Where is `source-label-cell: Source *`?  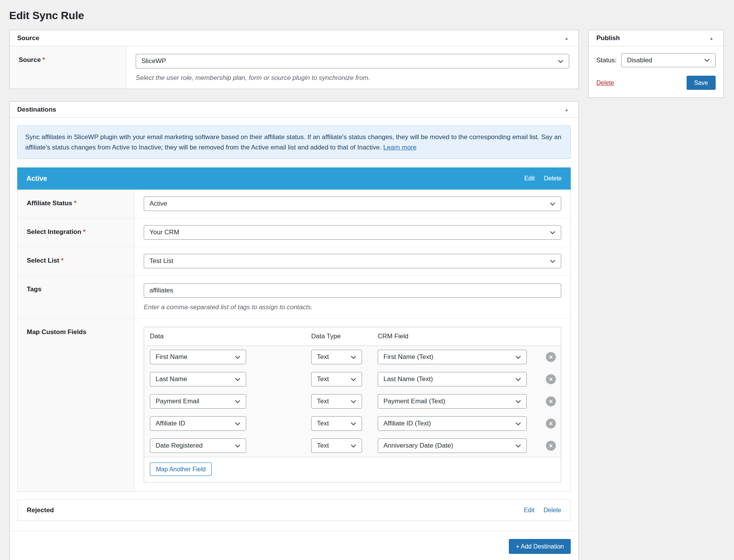
source-label-cell: Source * is located at coordinates (68, 67).